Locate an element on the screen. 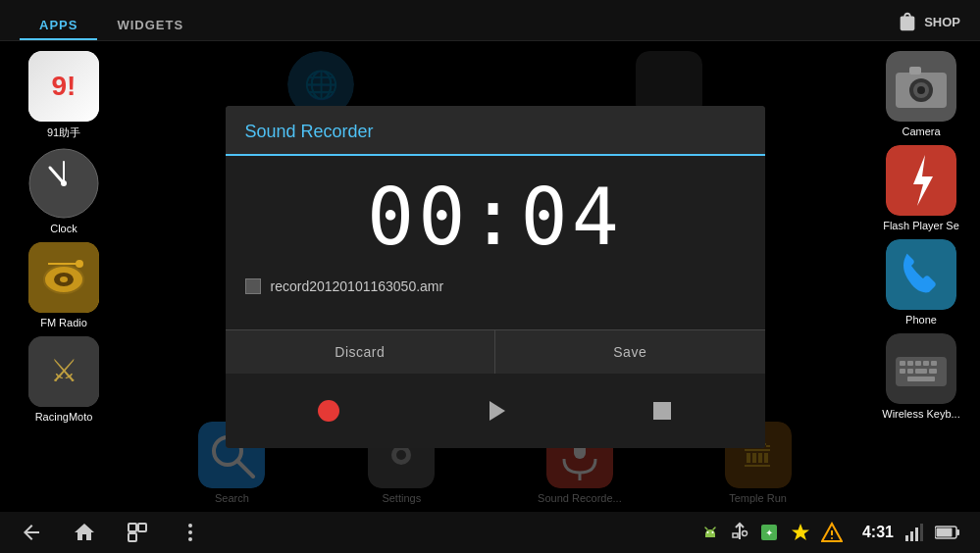  phone-svg is located at coordinates (921, 275).